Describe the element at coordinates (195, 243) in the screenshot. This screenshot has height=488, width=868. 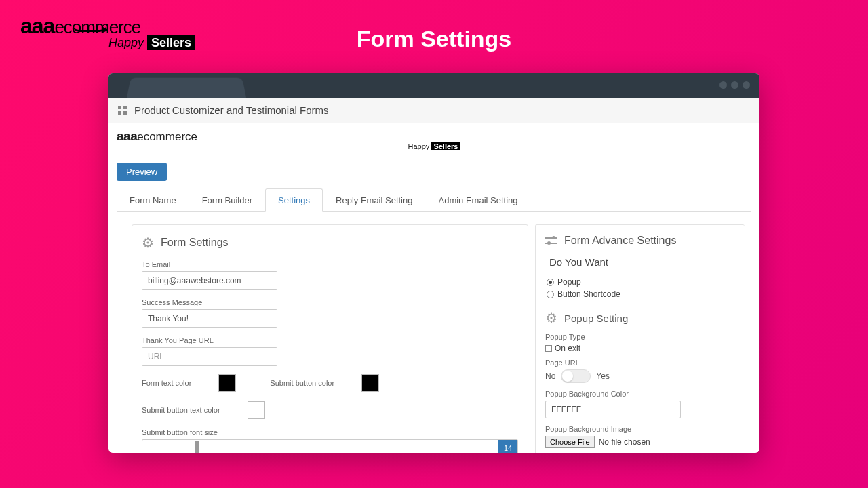
I see `form-settings-title: Form Settings` at that location.